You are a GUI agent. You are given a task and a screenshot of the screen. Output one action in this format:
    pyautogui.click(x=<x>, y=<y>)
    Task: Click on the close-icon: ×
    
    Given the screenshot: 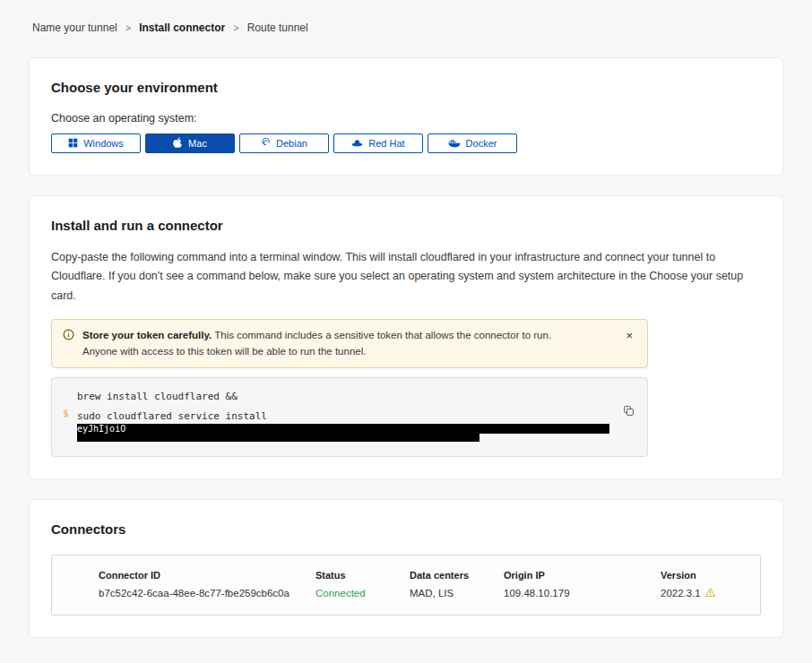 What is the action you would take?
    pyautogui.click(x=629, y=335)
    